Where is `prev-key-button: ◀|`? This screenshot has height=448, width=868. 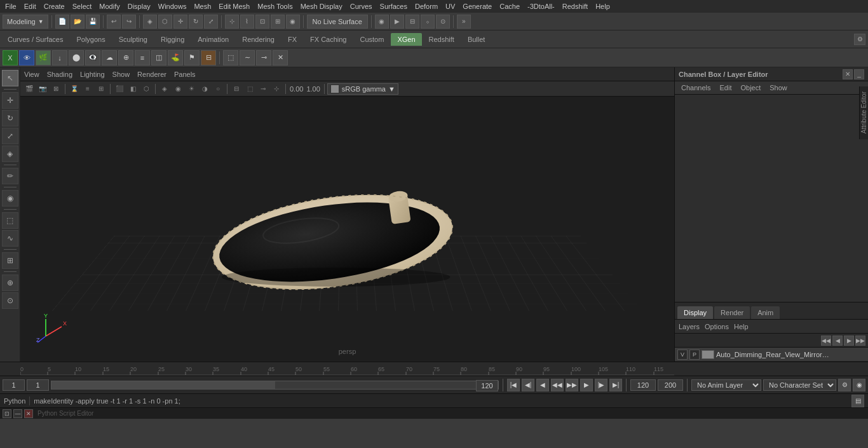 prev-key-button: ◀| is located at coordinates (528, 385).